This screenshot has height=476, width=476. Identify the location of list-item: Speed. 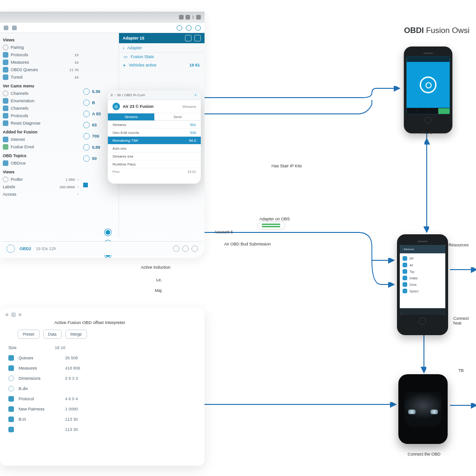
(423, 291).